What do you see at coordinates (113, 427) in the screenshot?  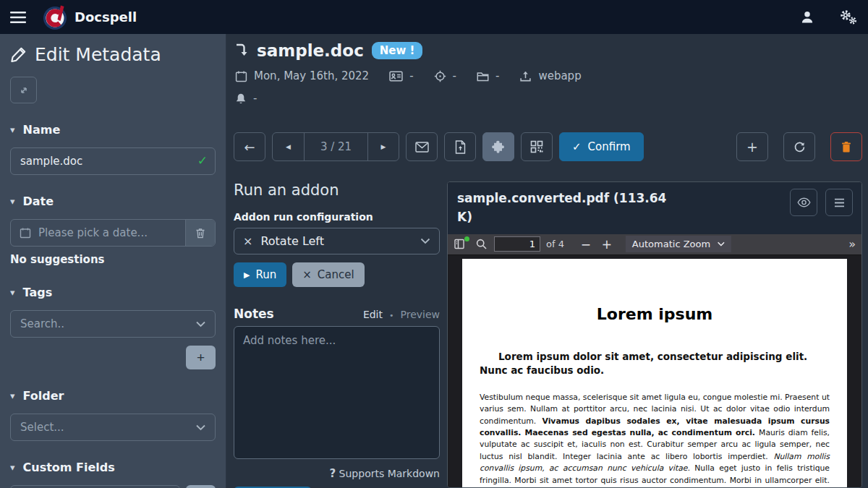 I see `folder-select: Select...` at bounding box center [113, 427].